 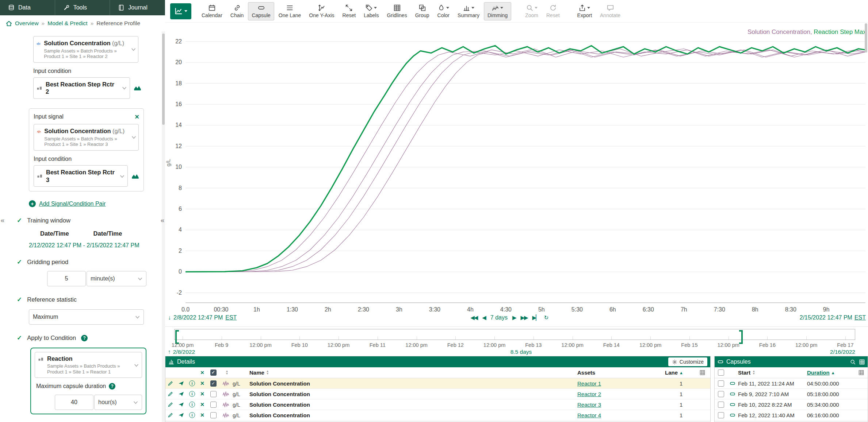 I want to click on training-end: 2/15/2022 12:47 PM, so click(x=113, y=245).